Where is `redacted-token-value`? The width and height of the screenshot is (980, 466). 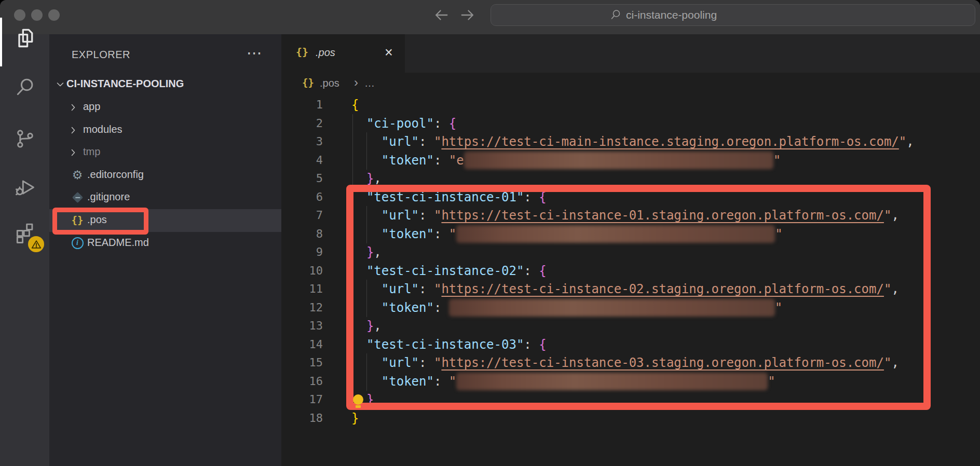 redacted-token-value is located at coordinates (619, 160).